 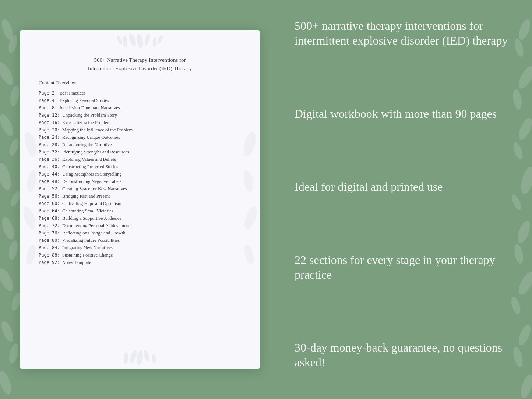 I want to click on doc-right-decoration, so click(x=250, y=200).